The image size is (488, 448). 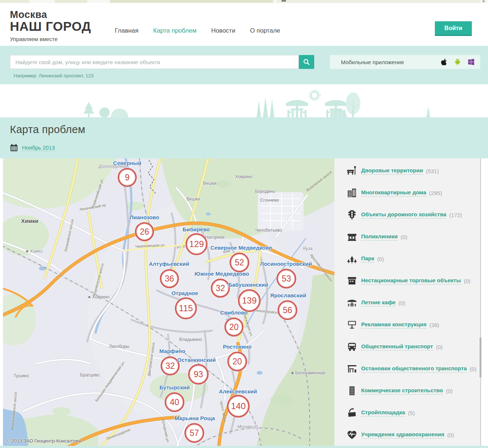 What do you see at coordinates (352, 303) in the screenshot?
I see `cafe-icon` at bounding box center [352, 303].